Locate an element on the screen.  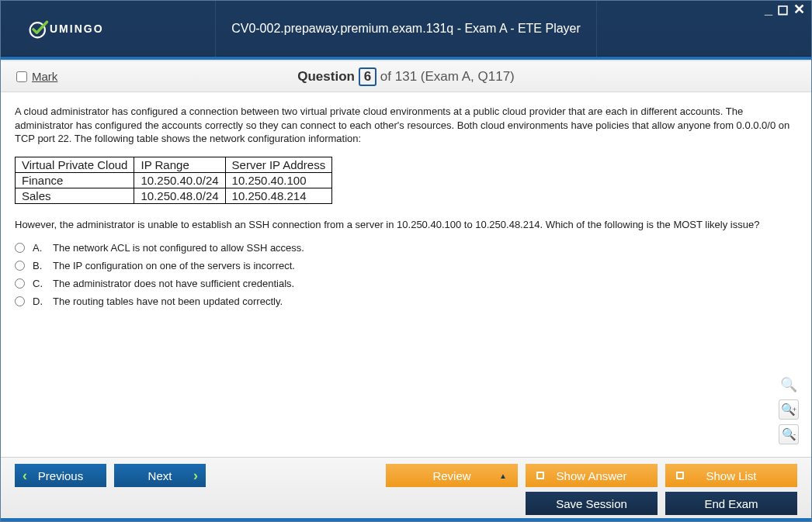
zoom-controls: 🔍 🔍+ 🔍- is located at coordinates (789, 410).